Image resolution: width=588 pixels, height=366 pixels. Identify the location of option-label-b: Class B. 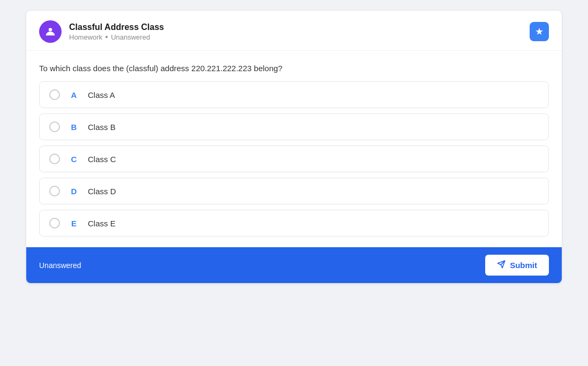
(102, 127).